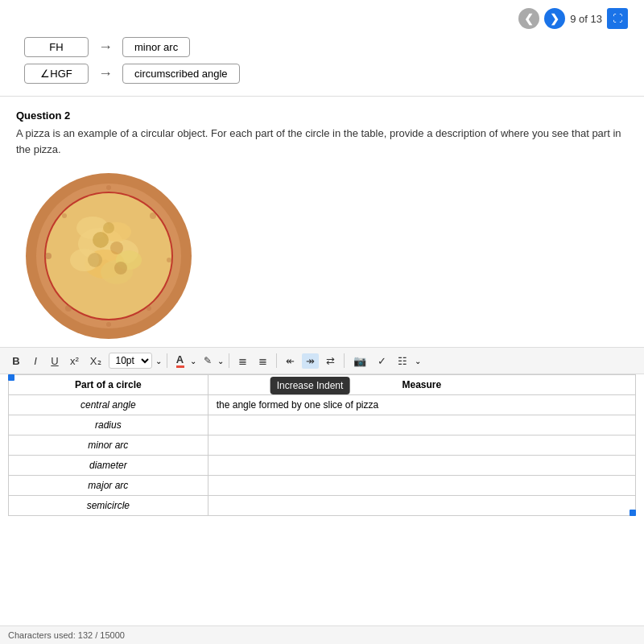 The height and width of the screenshot is (644, 644). Describe the element at coordinates (109, 385) in the screenshot. I see `col-header-part: Part of a circle` at that location.